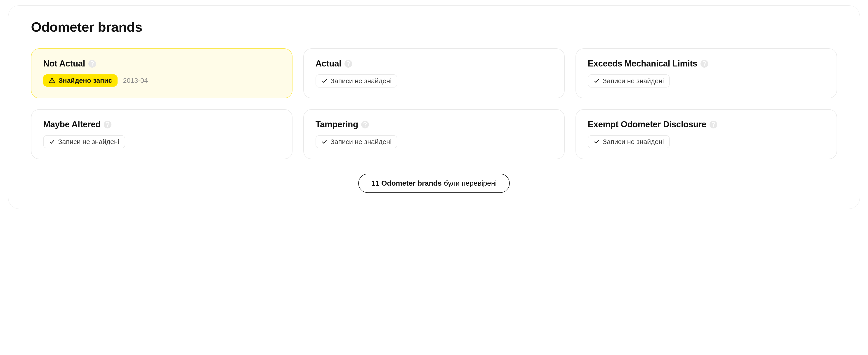  I want to click on status-date: 2013-04, so click(135, 80).